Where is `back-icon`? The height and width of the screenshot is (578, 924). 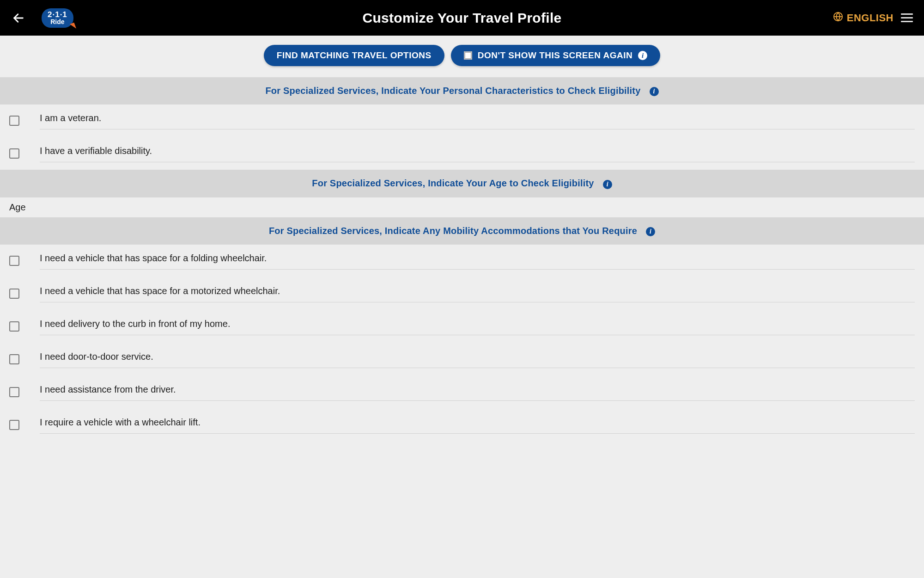
back-icon is located at coordinates (18, 18).